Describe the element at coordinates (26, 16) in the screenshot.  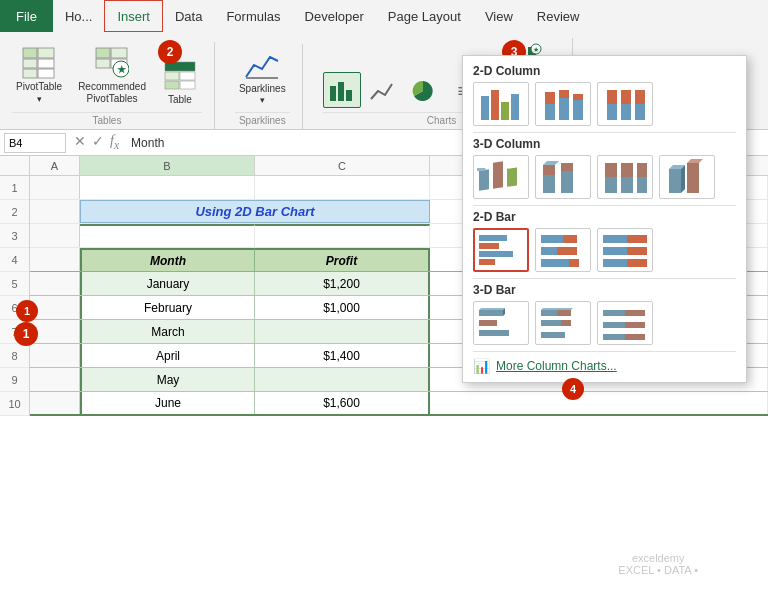
I see `file-menu-button: File` at that location.